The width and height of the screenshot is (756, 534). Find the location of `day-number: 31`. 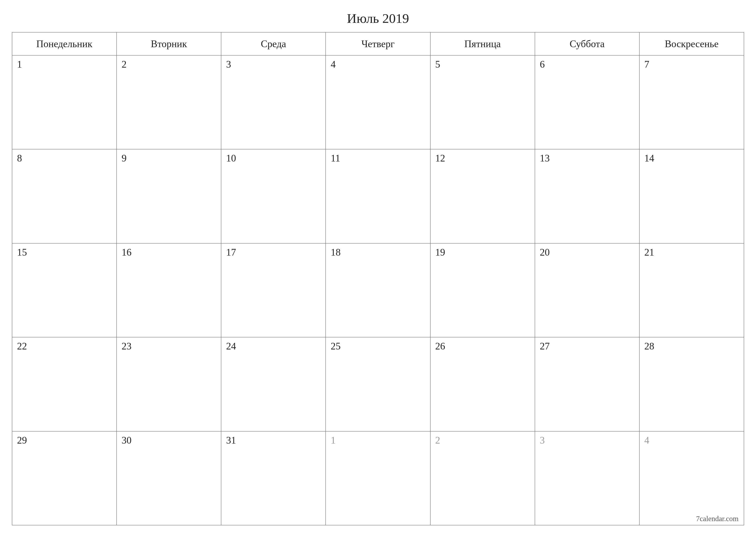

day-number: 31 is located at coordinates (231, 440).